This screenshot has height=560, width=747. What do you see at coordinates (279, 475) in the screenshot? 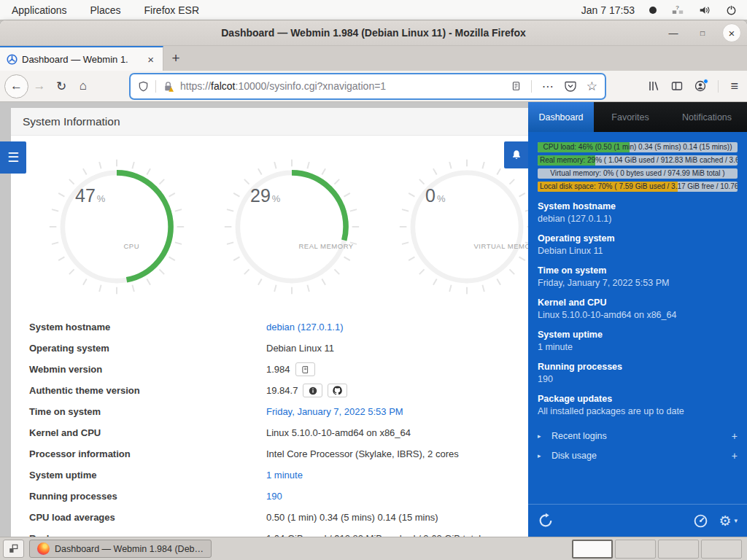
I see `table-row: System uptime 1 minute` at bounding box center [279, 475].